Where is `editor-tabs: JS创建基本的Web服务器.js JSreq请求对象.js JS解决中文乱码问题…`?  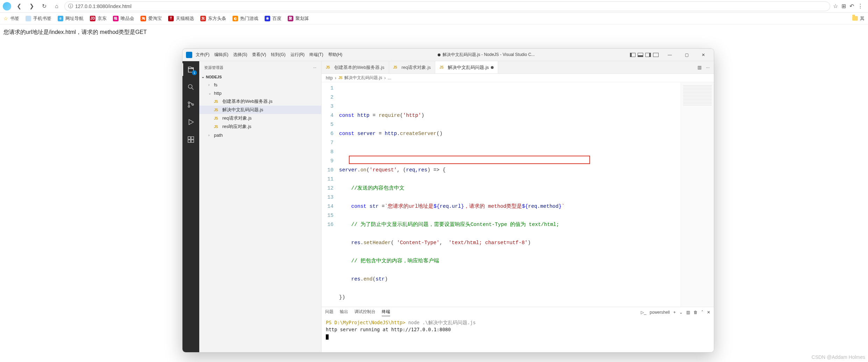 editor-tabs: JS创建基本的Web服务器.js JSreq请求对象.js JS解决中文乱码问题… is located at coordinates (518, 68).